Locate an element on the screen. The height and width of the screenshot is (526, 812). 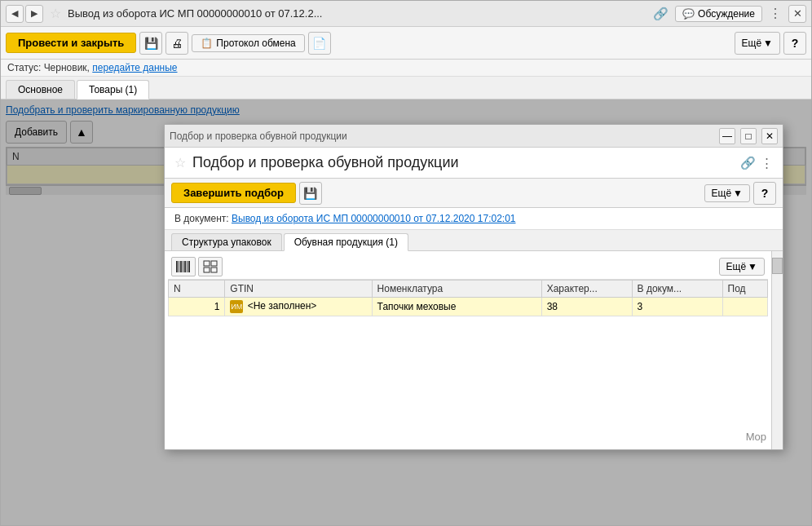
modal-more-button: Ещё ▼ is located at coordinates (727, 193).